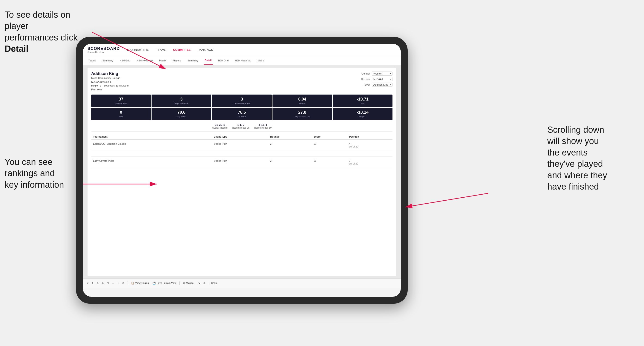 The width and height of the screenshot is (644, 346). What do you see at coordinates (164, 283) in the screenshot?
I see `save-custom-view-button: 💾 Save Custom View` at bounding box center [164, 283].